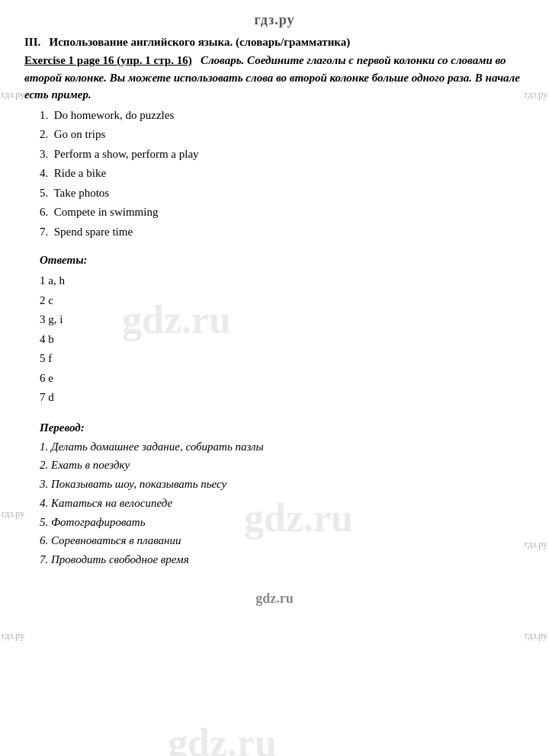 The width and height of the screenshot is (549, 756). What do you see at coordinates (282, 340) in the screenshot?
I see `answer-item: 4 b` at bounding box center [282, 340].